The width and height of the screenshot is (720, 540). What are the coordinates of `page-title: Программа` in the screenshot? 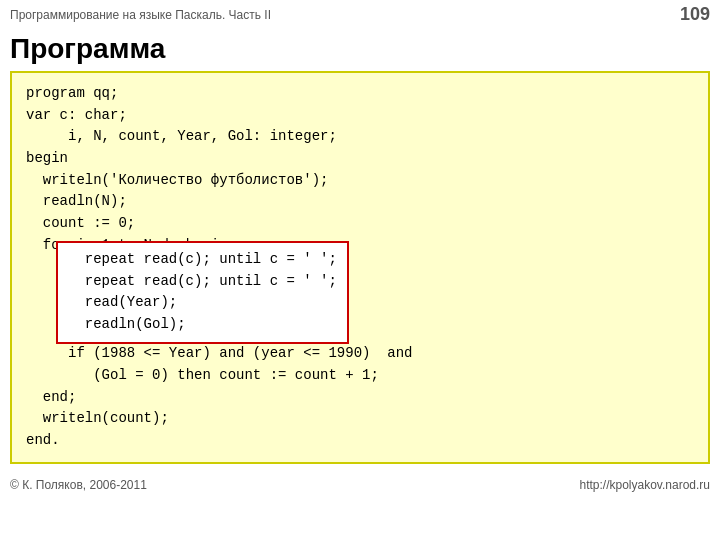 It's located at (360, 50).